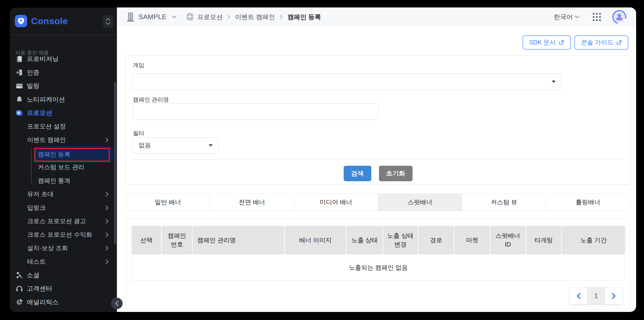  What do you see at coordinates (336, 202) in the screenshot?
I see `tab-media-banner: 미디어 배너` at bounding box center [336, 202].